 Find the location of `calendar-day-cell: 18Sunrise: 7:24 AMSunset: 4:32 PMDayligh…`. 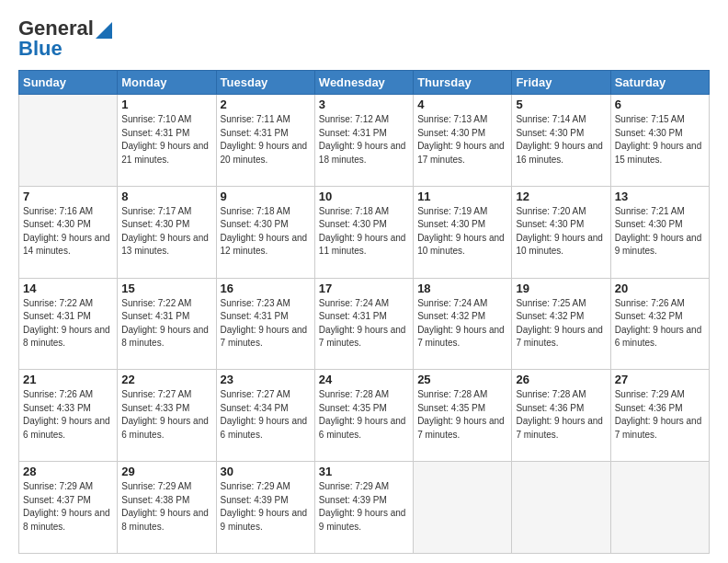

calendar-day-cell: 18Sunrise: 7:24 AMSunset: 4:32 PMDayligh… is located at coordinates (463, 324).